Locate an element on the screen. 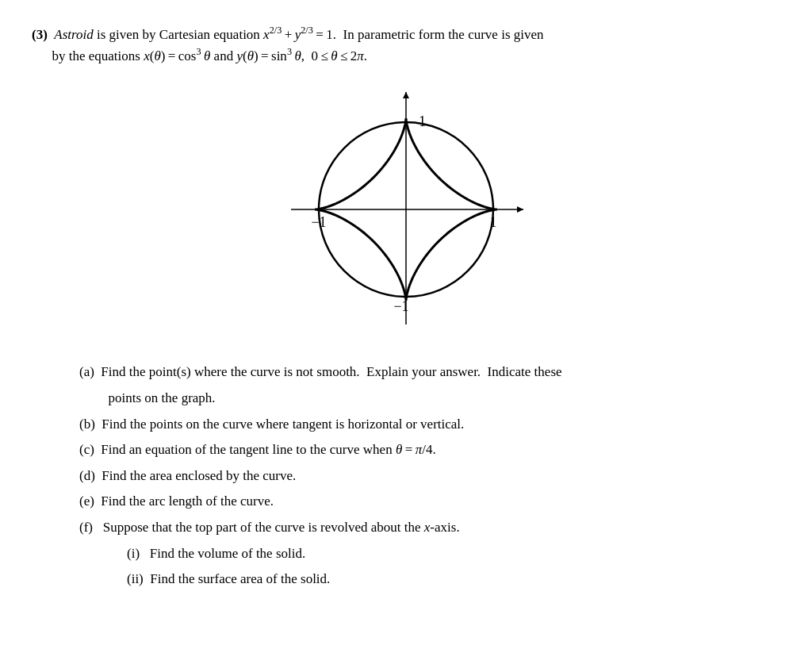 The height and width of the screenshot is (672, 812). question-c: (c) Find an equation of the tangent line… is located at coordinates (430, 451).